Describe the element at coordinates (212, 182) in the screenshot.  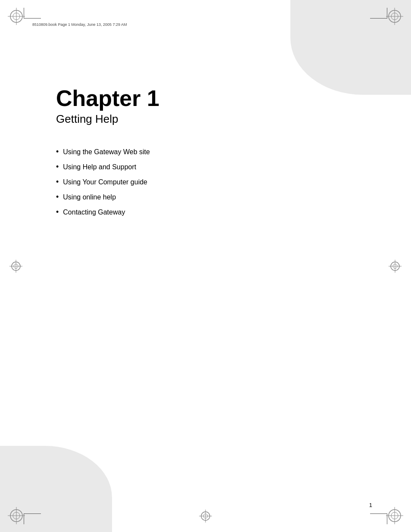
I see `list-item: Using Your Computer guide` at that location.